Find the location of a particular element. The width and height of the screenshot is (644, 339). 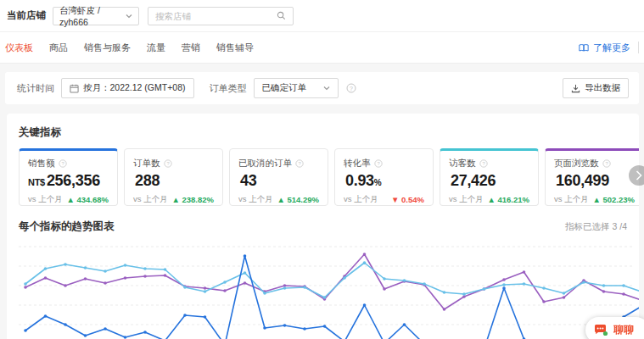

chevron-right-icon is located at coordinates (639, 175).